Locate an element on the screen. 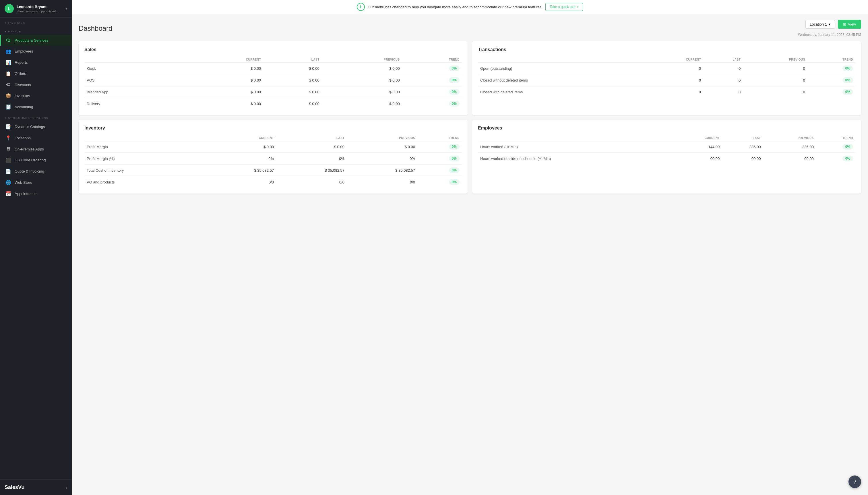  discounts-icon: 🏷 is located at coordinates (8, 85).